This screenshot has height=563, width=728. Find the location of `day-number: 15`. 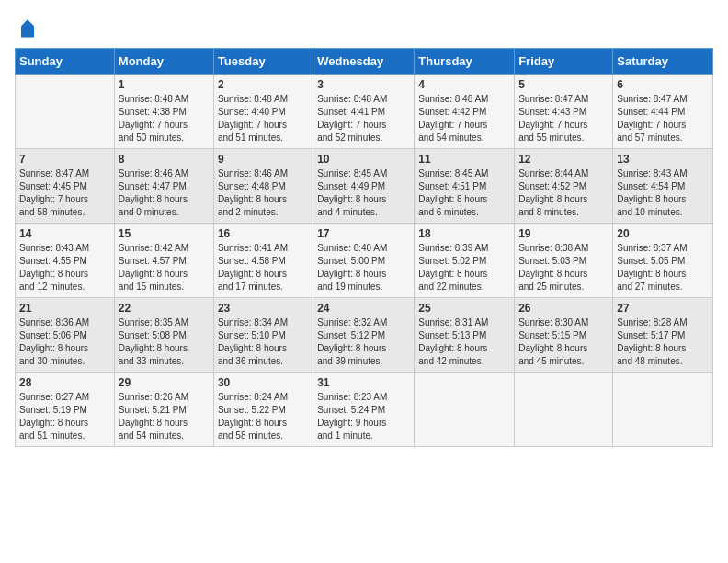

day-number: 15 is located at coordinates (164, 234).